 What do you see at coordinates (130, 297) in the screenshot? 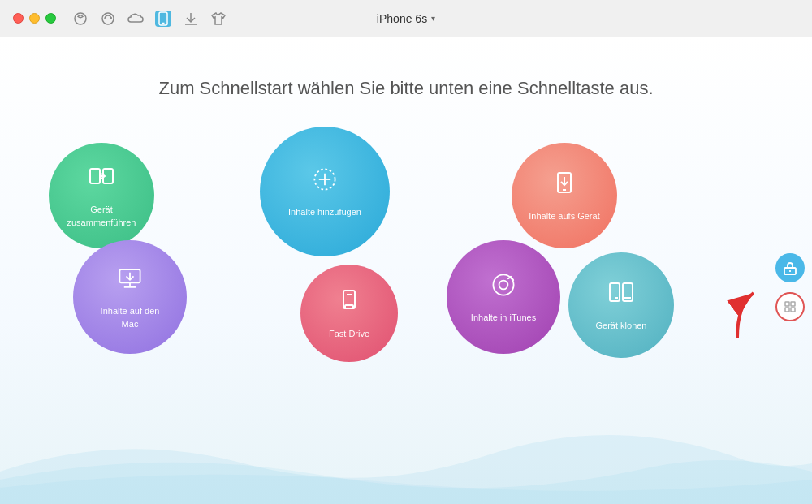
I see `to-mac-button: Inhalte auf den Mac` at bounding box center [130, 297].